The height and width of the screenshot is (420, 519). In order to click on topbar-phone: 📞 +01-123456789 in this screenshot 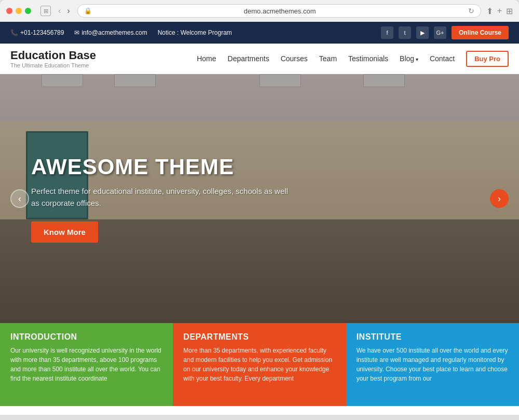, I will do `click(37, 33)`.